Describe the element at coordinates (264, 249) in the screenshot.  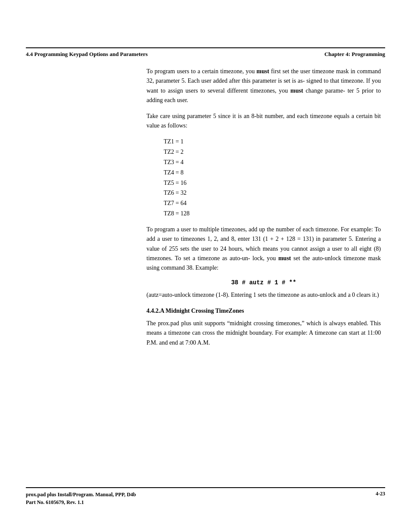
I see `paragraph-multiple-tz: To program a user to multiple timezones,…` at that location.